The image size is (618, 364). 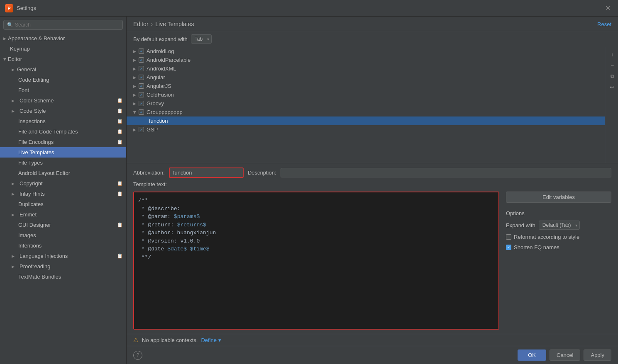 I want to click on sidebar-item-keymap: Keymap, so click(x=63, y=49).